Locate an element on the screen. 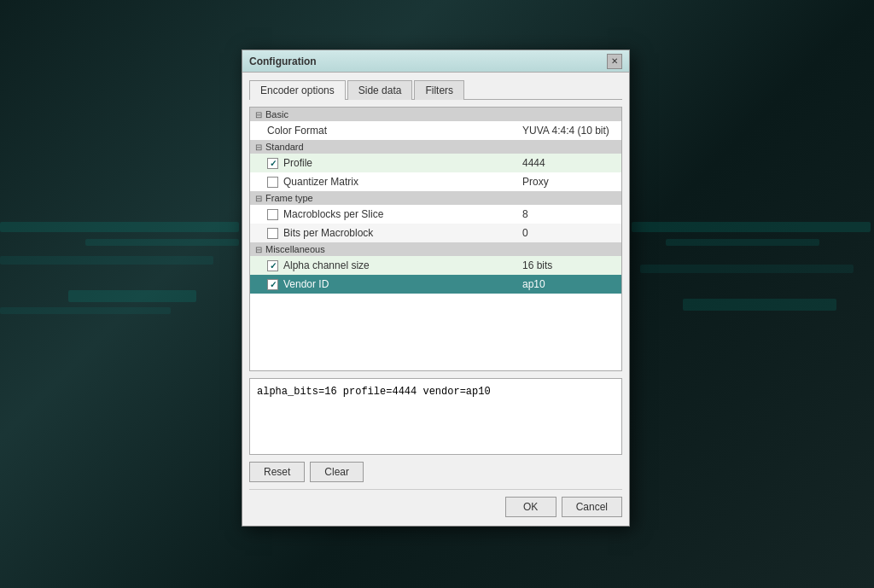  vendor-id-label: Vendor ID is located at coordinates (399, 284).